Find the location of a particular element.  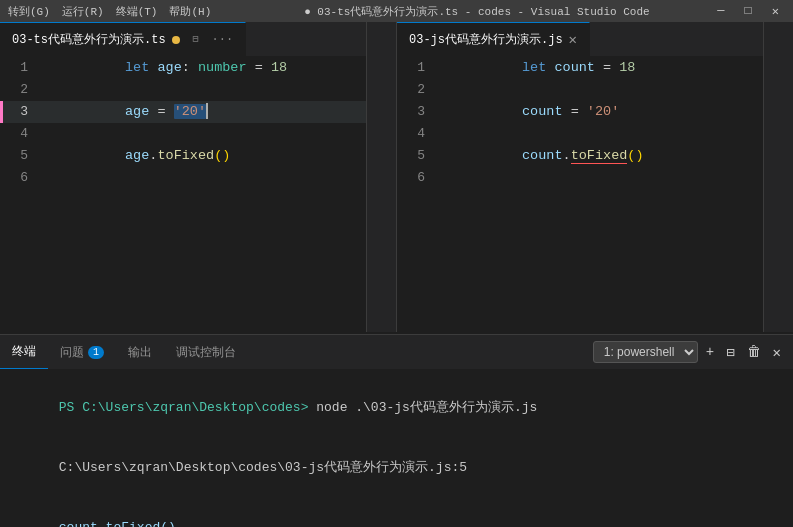

right-code-line-1: 1 let count = 18 is located at coordinates (580, 68).